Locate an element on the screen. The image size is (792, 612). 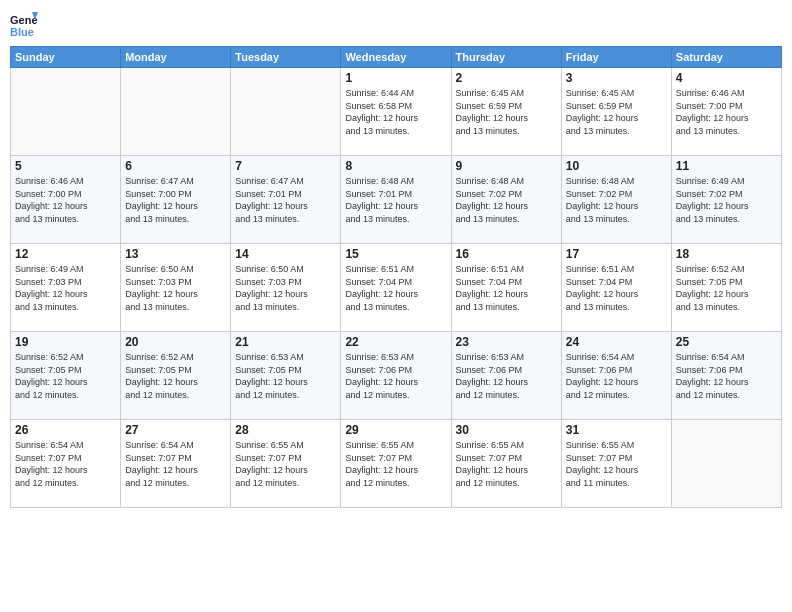
logo-text: General Blue is located at coordinates (24, 24).